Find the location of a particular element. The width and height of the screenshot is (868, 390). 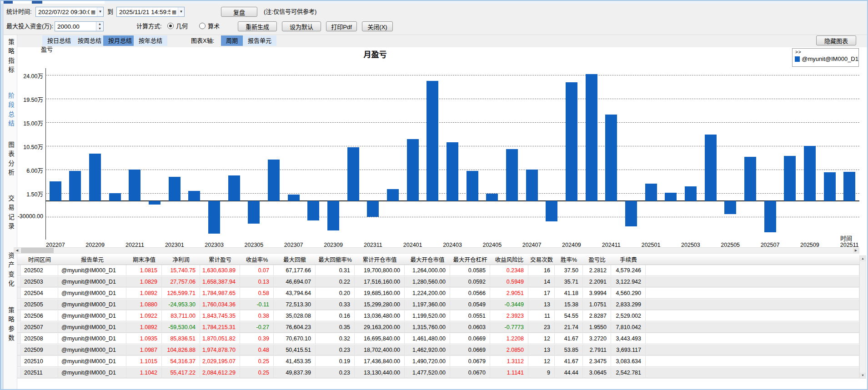

cell-收益率%: 0.13 is located at coordinates (257, 282).